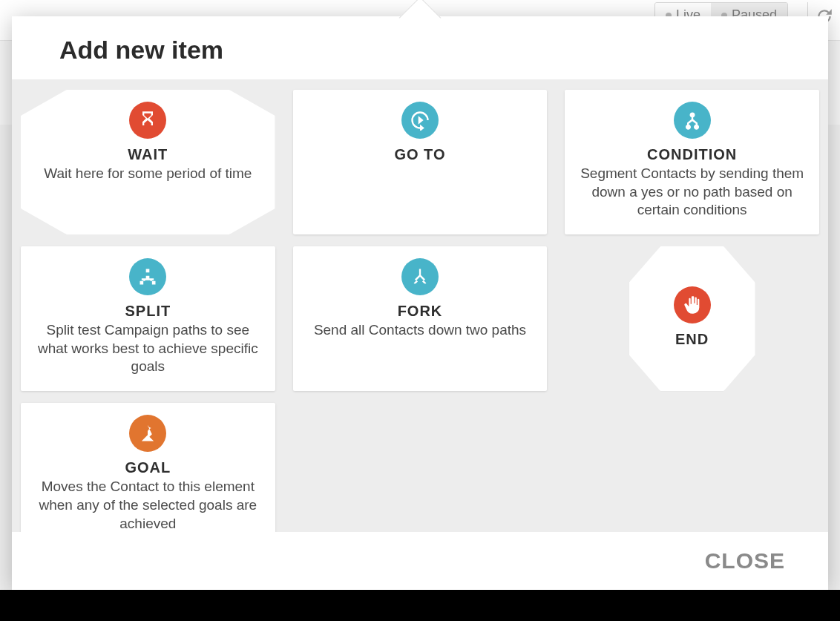 This screenshot has width=840, height=621. Describe the element at coordinates (420, 120) in the screenshot. I see `goto-arrow-icon` at that location.